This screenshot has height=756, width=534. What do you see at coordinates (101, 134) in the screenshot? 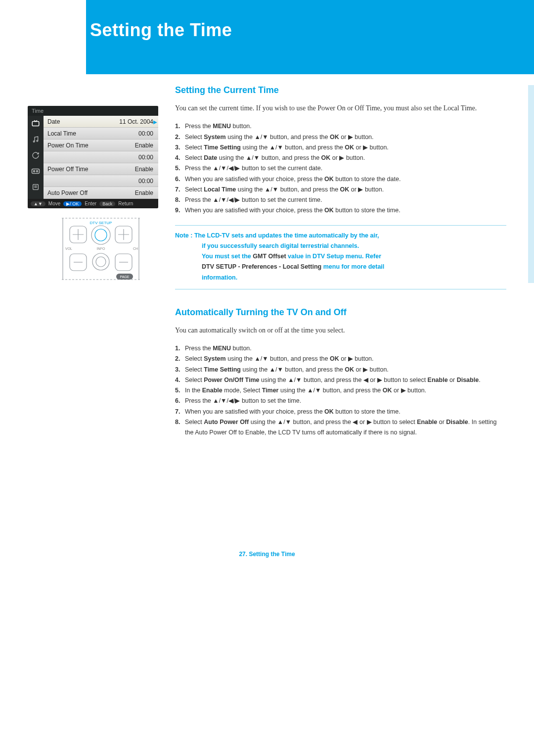
I see `osd-row: Local Time00:00` at bounding box center [101, 134].